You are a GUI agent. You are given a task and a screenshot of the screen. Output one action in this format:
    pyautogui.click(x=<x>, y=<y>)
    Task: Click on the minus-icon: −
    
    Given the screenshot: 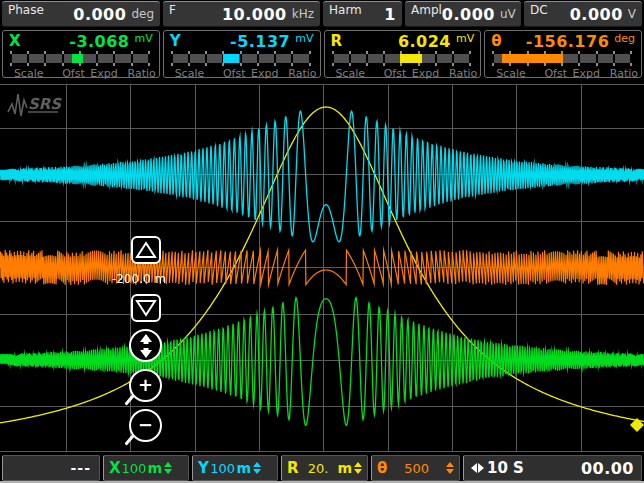 What is the action you would take?
    pyautogui.click(x=146, y=425)
    